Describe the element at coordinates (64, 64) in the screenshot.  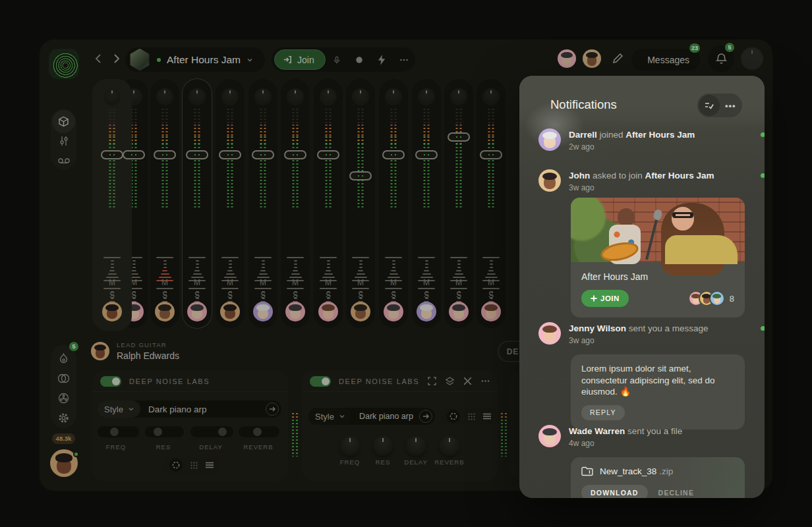
I see `app-logo` at that location.